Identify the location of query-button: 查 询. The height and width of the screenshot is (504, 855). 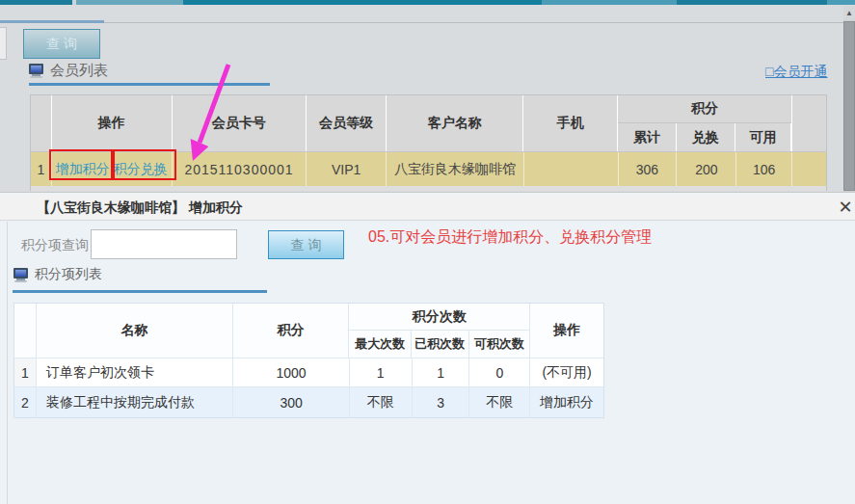
(62, 44).